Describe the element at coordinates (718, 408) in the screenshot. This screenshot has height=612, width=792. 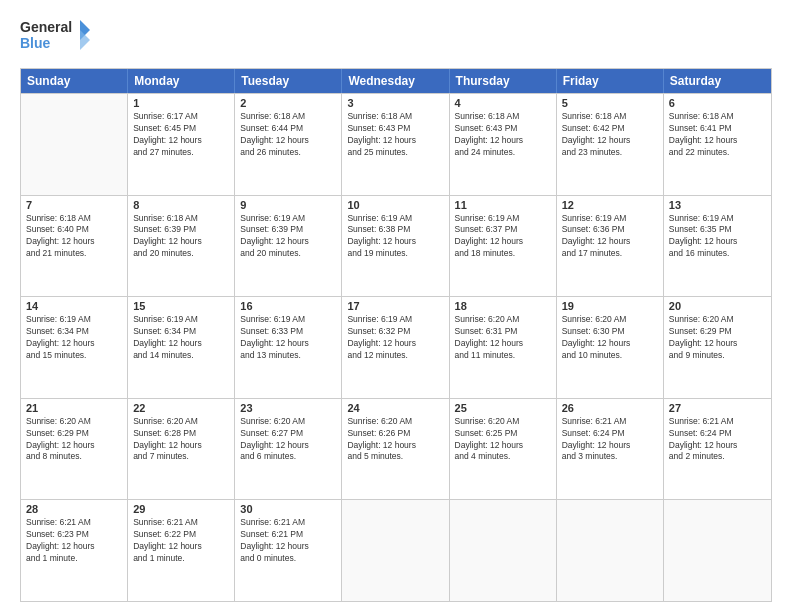
I see `day-number: 27` at that location.